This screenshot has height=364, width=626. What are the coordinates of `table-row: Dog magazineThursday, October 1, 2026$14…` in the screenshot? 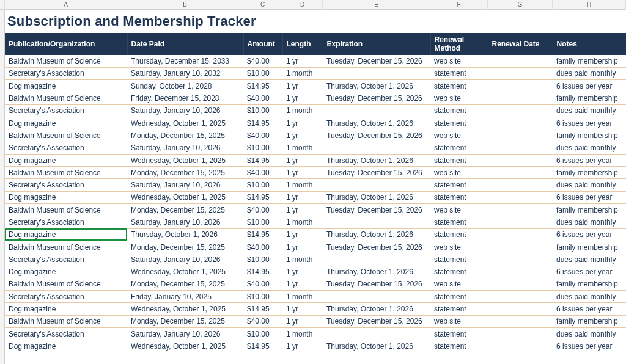 It's located at (315, 235).